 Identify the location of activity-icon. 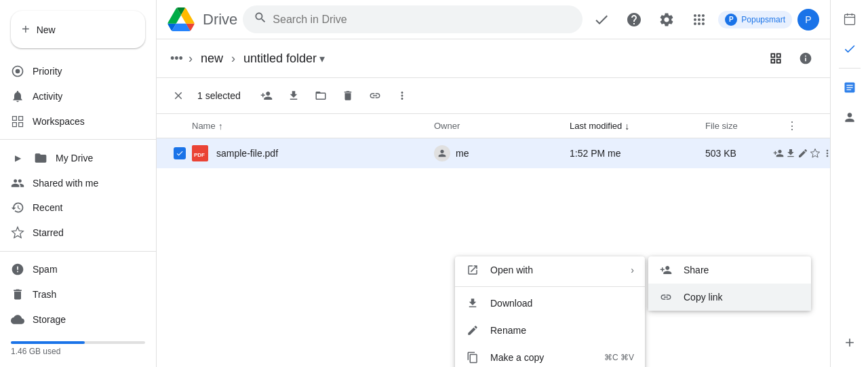
(18, 96).